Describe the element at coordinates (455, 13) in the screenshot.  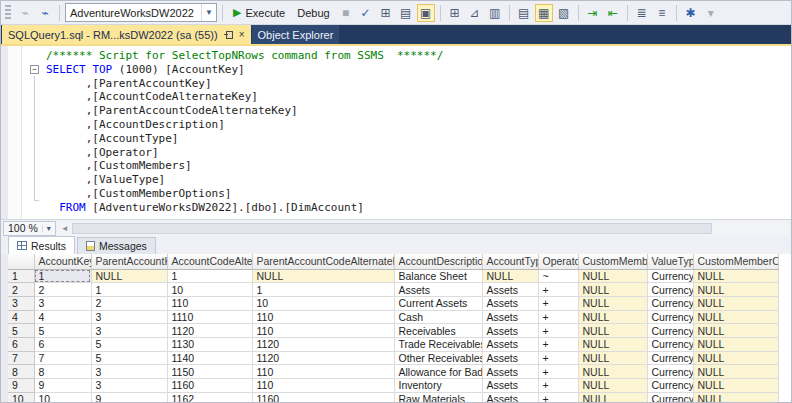
I see `actual-plan-icon: ⊞` at that location.